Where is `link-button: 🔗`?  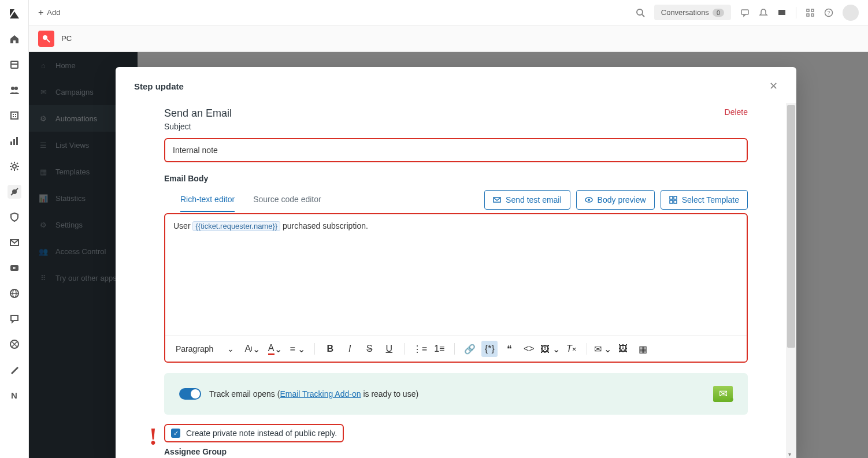 link-button: 🔗 is located at coordinates (470, 349).